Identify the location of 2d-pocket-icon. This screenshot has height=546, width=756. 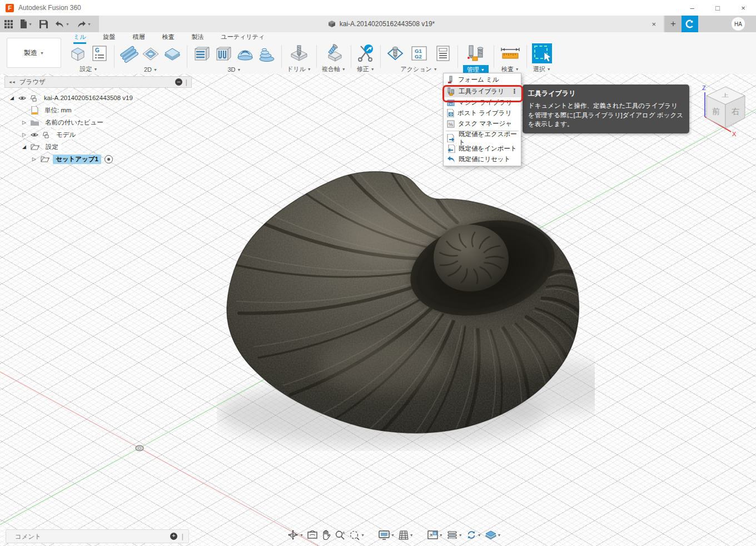
(151, 54).